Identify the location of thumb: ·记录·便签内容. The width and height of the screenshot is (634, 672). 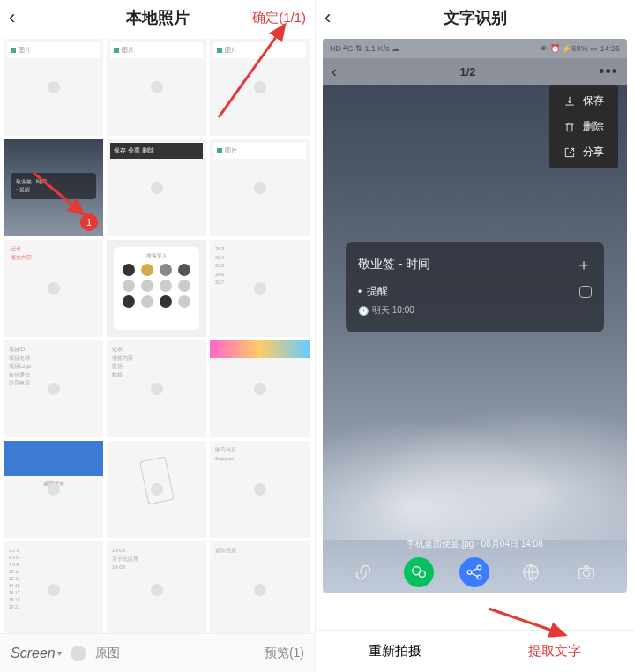
(53, 288).